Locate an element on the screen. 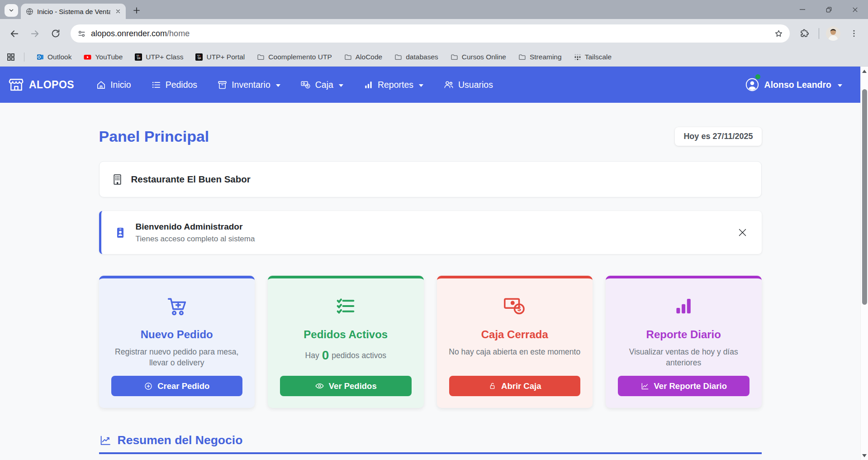 The width and height of the screenshot is (868, 460). scroll-up-arrow is located at coordinates (864, 71).